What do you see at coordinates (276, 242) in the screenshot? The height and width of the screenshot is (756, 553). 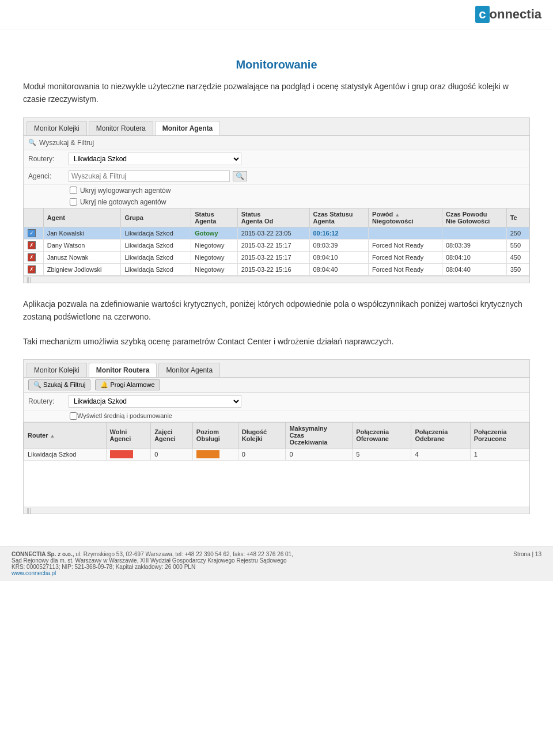 I see `agents-table: Agent Grupa StatusAgenta StatusAgenta Od…` at bounding box center [276, 242].